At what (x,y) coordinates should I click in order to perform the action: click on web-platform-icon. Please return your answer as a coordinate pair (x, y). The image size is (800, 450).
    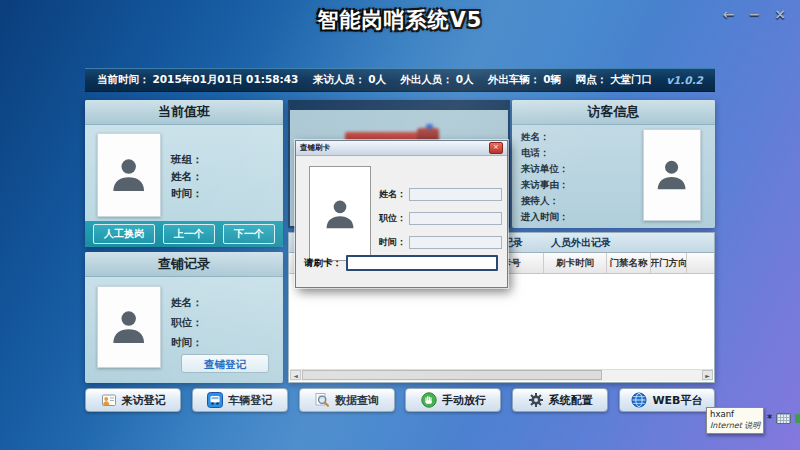
    Looking at the image, I should click on (639, 400).